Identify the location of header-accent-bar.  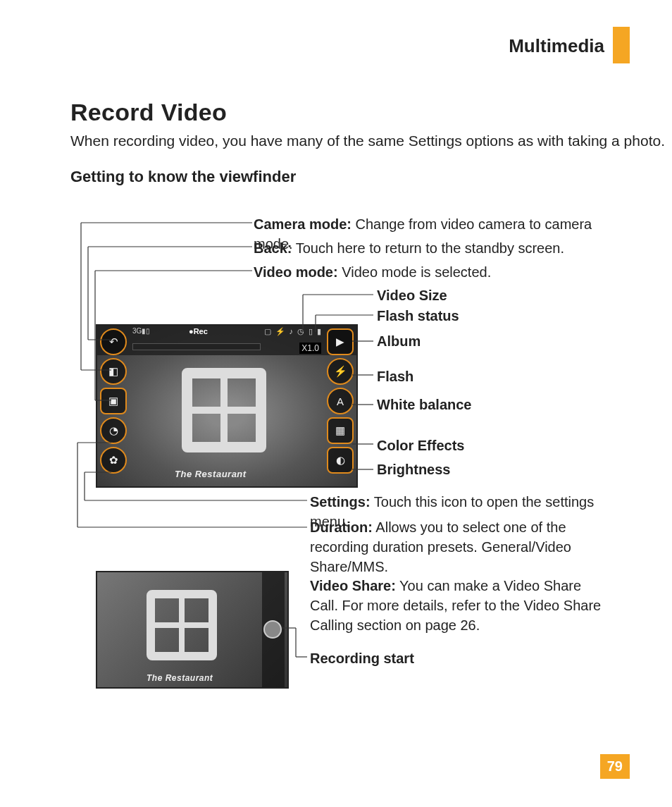
(621, 45).